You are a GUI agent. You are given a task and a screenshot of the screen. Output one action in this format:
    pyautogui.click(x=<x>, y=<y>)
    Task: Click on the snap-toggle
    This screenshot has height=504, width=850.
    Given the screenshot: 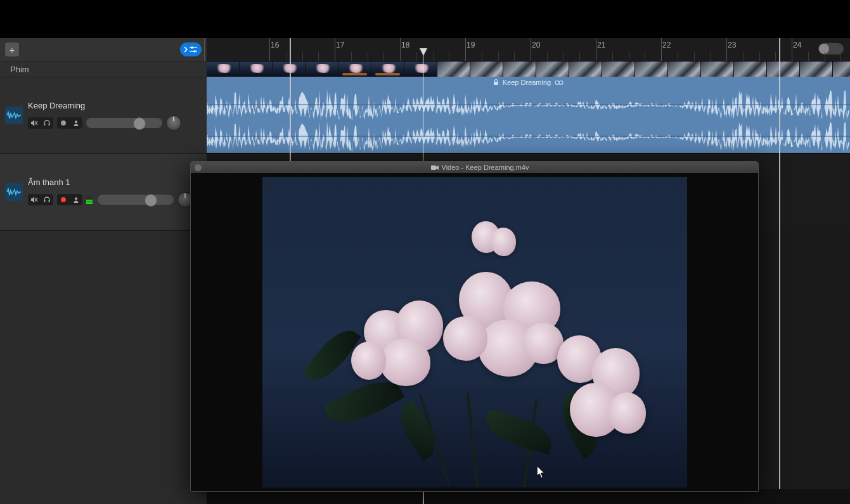 What is the action you would take?
    pyautogui.click(x=831, y=49)
    